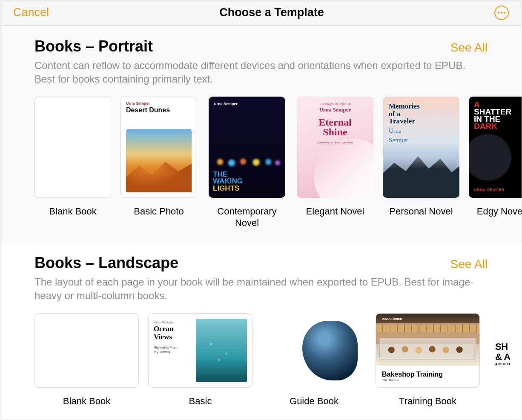 The image size is (522, 420). What do you see at coordinates (392, 319) in the screenshot?
I see `cover-edition: 2020 Edition` at bounding box center [392, 319].